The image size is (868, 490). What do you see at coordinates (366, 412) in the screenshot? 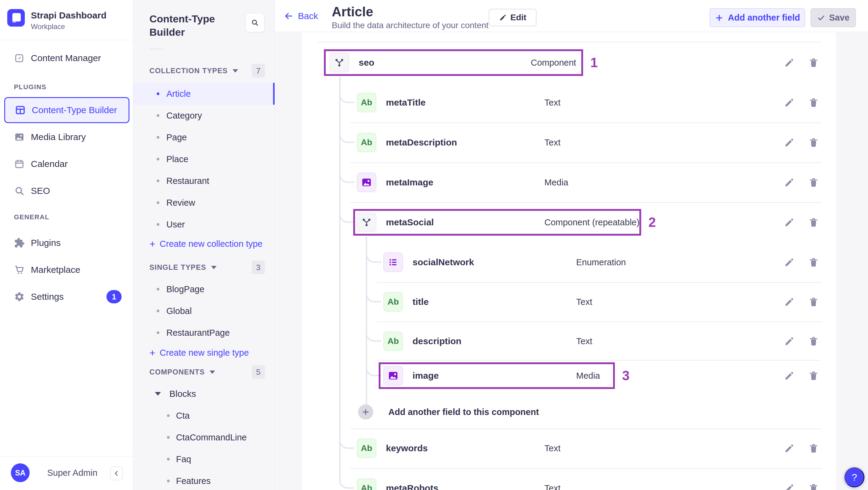
I see `add-field-to-component-button` at bounding box center [366, 412].